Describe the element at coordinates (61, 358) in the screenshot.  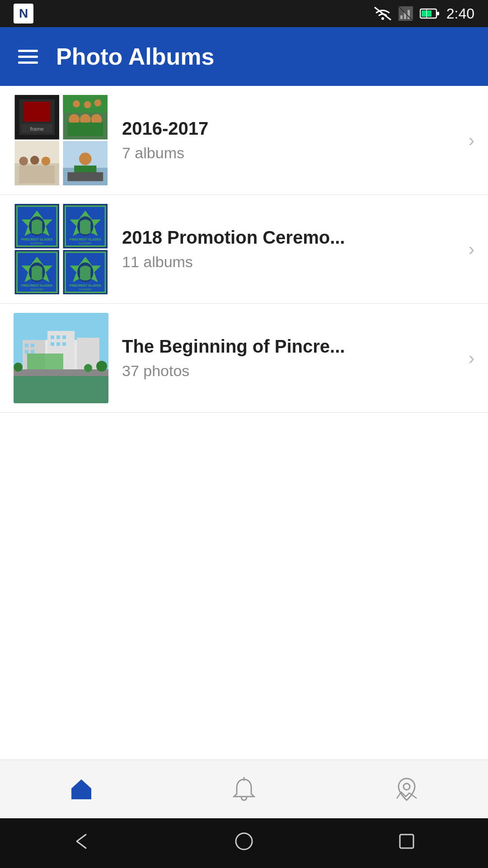
I see `album-thumbnail-single` at that location.